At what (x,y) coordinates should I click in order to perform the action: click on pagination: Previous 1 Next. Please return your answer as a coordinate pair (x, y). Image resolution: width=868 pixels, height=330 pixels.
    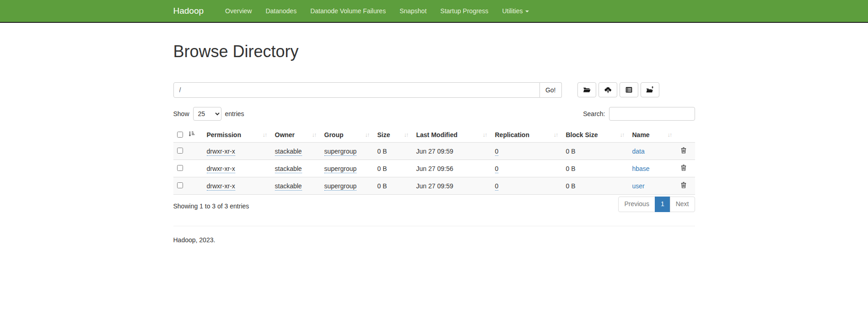
    Looking at the image, I should click on (656, 204).